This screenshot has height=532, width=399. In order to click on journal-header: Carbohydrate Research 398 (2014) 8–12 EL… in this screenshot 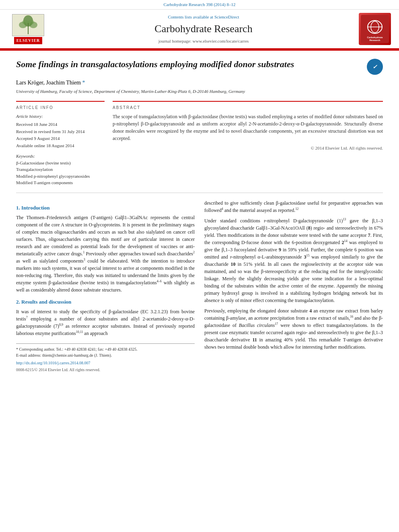, I will do `click(200, 25)`.